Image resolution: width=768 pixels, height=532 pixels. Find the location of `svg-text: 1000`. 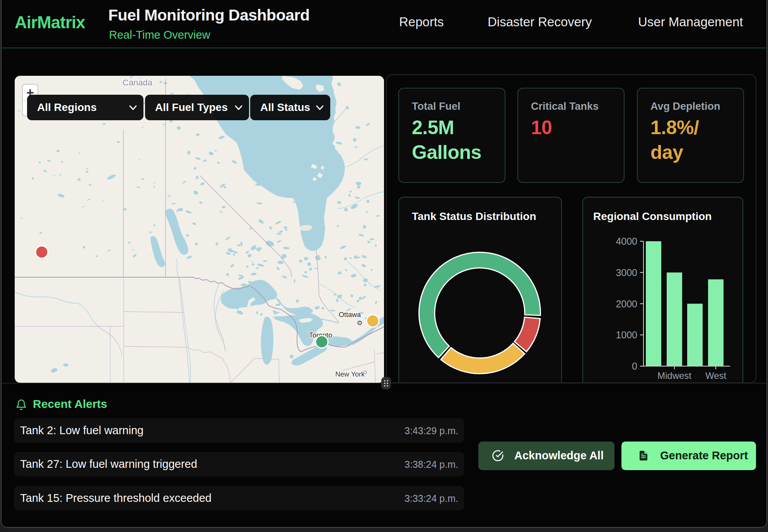

svg-text: 1000 is located at coordinates (626, 335).